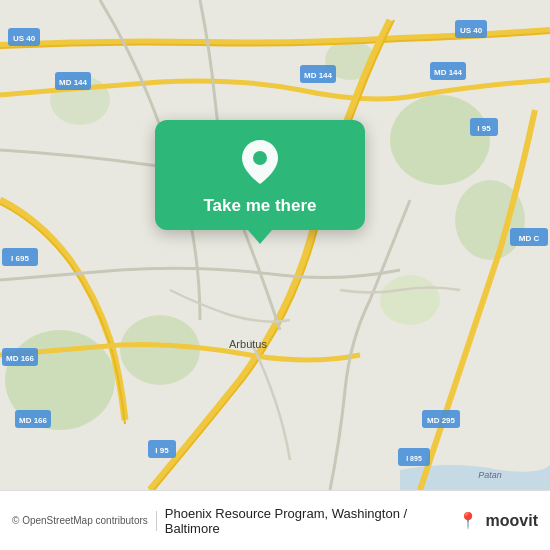 This screenshot has height=550, width=550. Describe the element at coordinates (248, 344) in the screenshot. I see `svg-text: Arbutus` at that location.